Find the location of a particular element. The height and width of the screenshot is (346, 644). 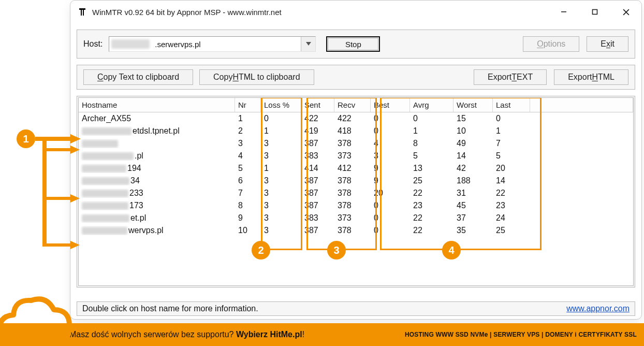

cell-sent: 383 is located at coordinates (318, 218).